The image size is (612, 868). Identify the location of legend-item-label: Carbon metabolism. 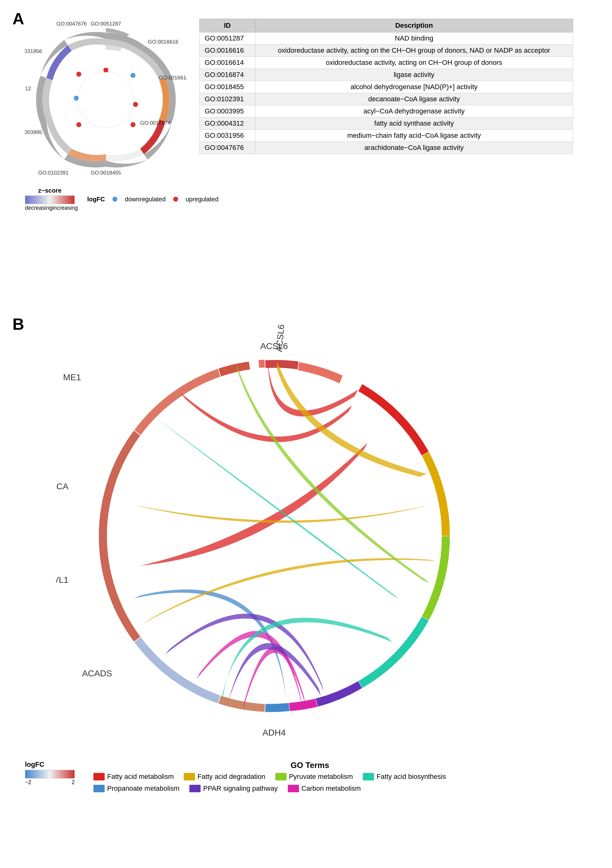
(331, 789).